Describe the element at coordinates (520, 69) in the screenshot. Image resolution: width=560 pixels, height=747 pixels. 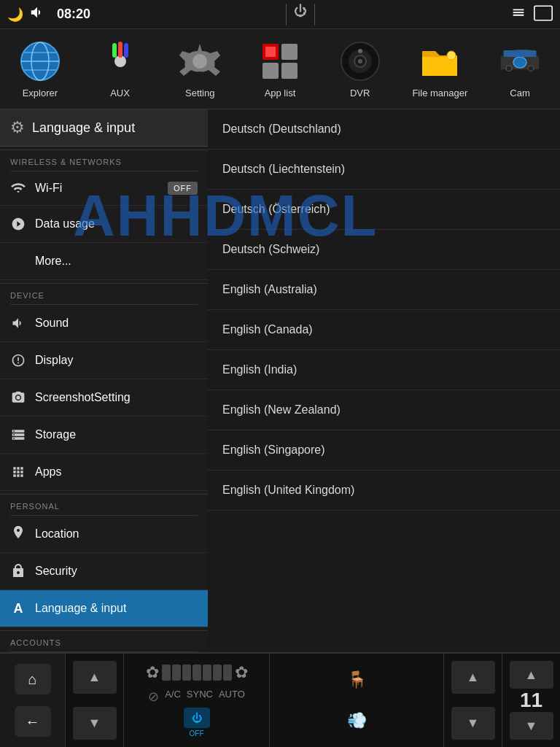
I see `app-cam: Cam` at that location.